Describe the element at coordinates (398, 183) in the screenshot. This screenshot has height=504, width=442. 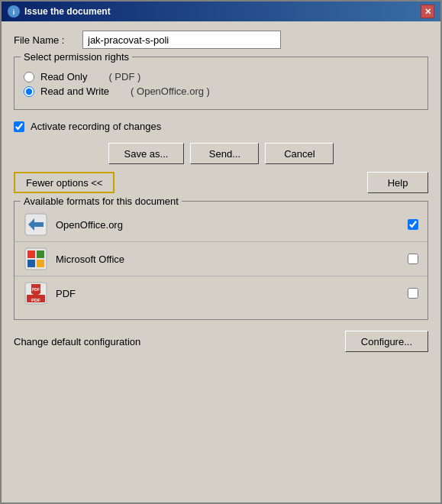
I see `help-button: Help` at that location.